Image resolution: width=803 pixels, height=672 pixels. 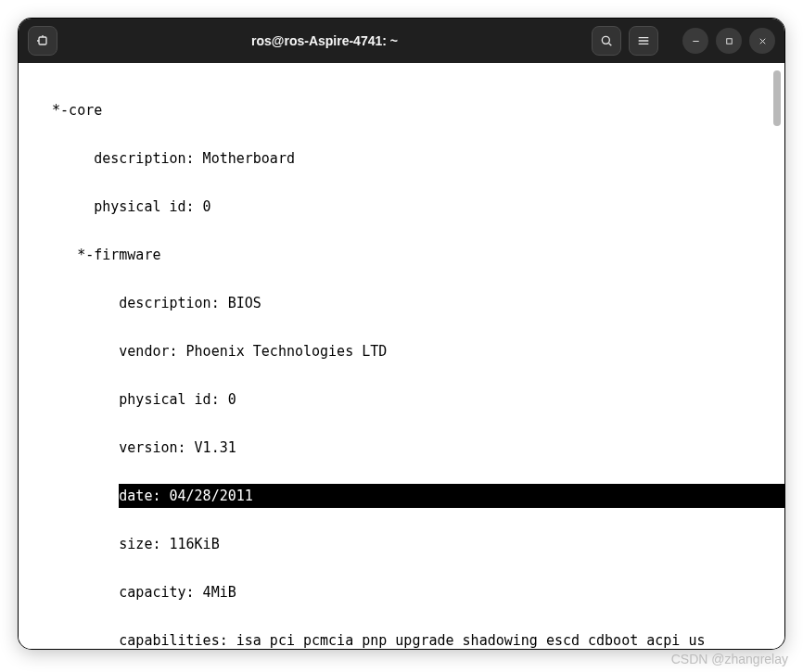 I want to click on term-line: size: 116KiB, so click(x=403, y=544).